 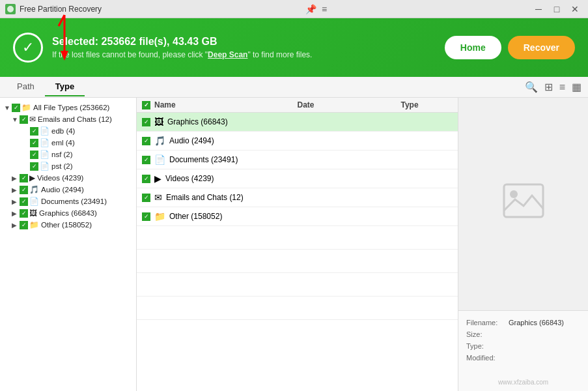 What do you see at coordinates (63, 166) in the screenshot?
I see `pst-label: pst (2)` at bounding box center [63, 166].